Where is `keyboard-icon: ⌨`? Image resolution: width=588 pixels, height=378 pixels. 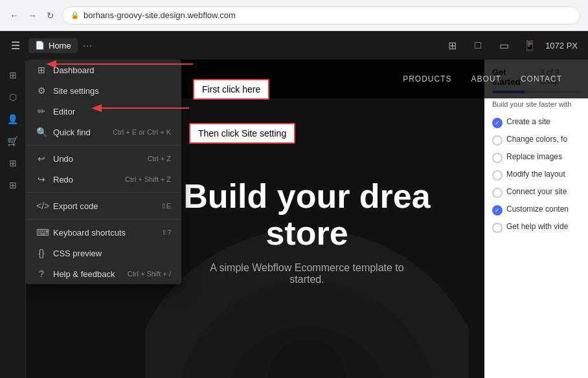 keyboard-icon: ⌨ is located at coordinates (41, 232).